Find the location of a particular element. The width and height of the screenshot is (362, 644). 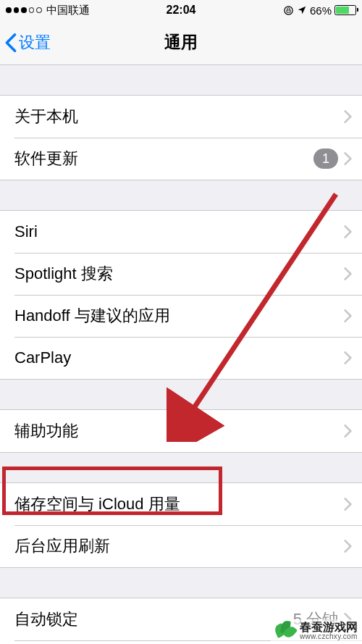

cell-storage-icloud: 储存空间与 iCloud 用量 is located at coordinates (181, 504).